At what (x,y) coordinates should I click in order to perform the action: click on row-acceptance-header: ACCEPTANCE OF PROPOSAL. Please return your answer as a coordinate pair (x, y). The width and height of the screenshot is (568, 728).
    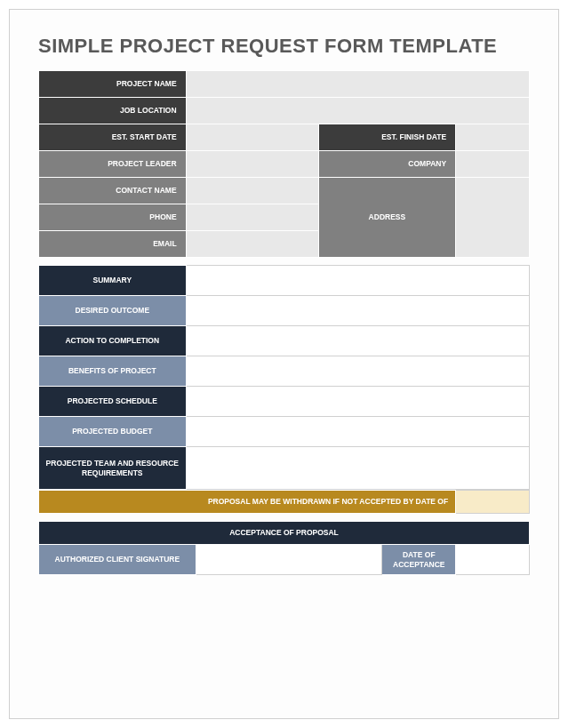
    Looking at the image, I should click on (284, 533).